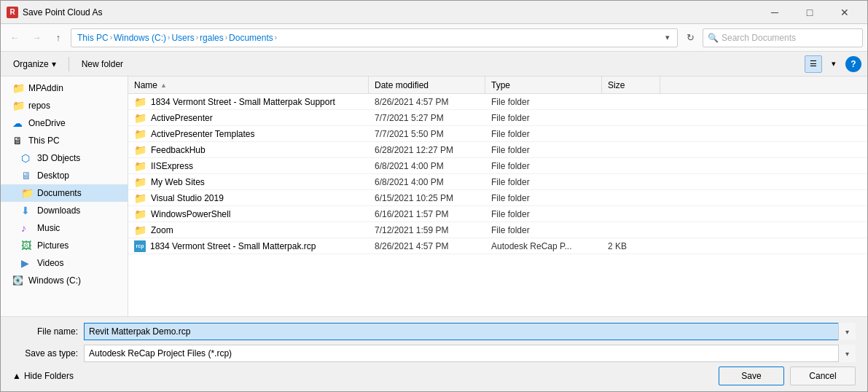 The height and width of the screenshot is (392, 868). I want to click on table-row: 📁 My Web Sites 6/8/2021 4:00 PM File fol…, so click(498, 182).